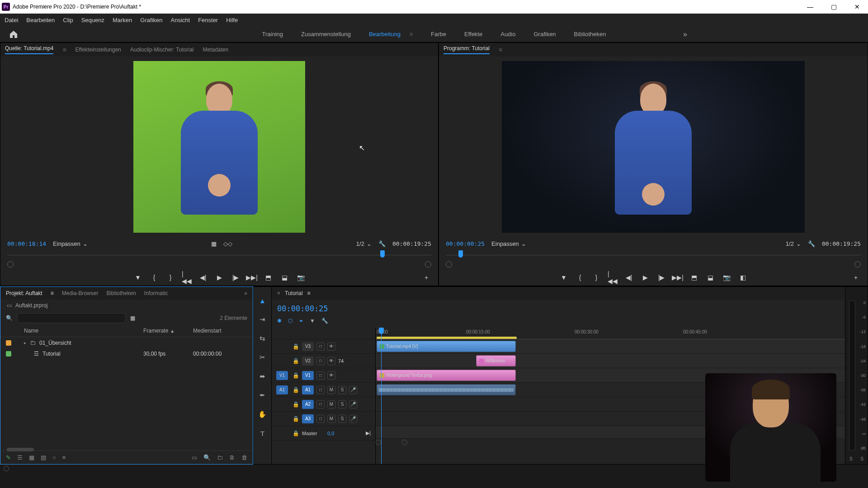  Describe the element at coordinates (509, 244) in the screenshot. I see `program-fit-select: Einpassen ⌄` at that location.